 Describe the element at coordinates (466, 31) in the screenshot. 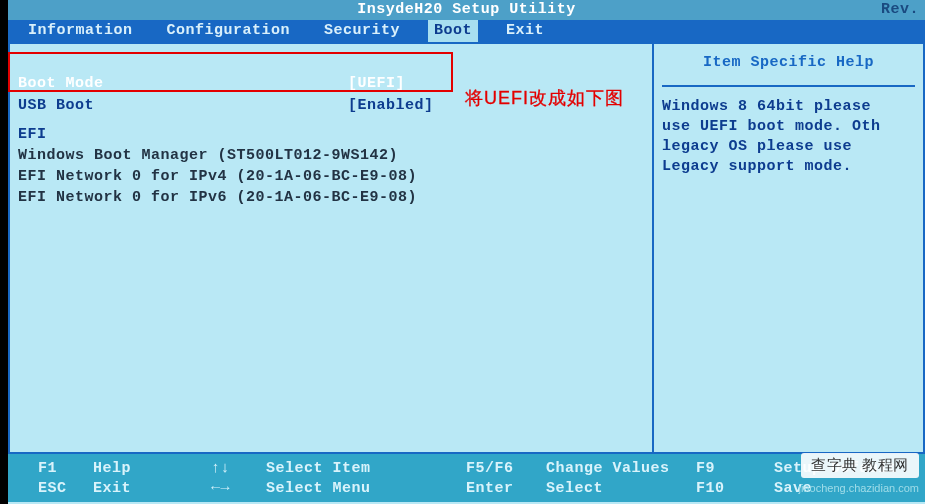

I see `menu-bar: Information Configuration Security Boot …` at that location.